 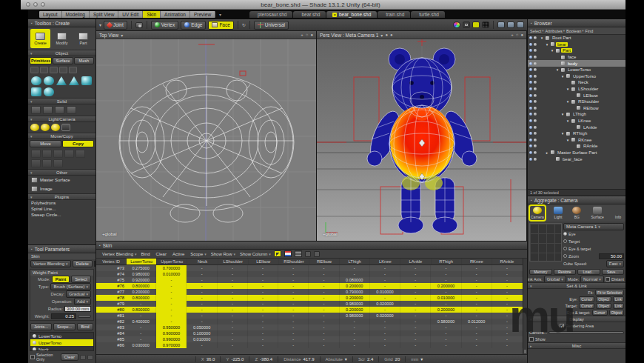 I want to click on skin-column-header: LThigh, so click(x=355, y=262).